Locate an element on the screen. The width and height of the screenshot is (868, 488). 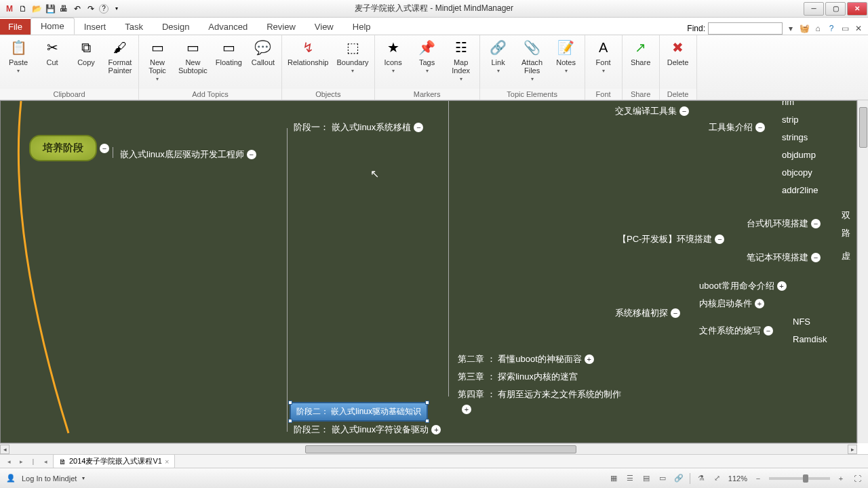
topic-desktop-env: 台式机环境搭建 − is located at coordinates (784, 224).